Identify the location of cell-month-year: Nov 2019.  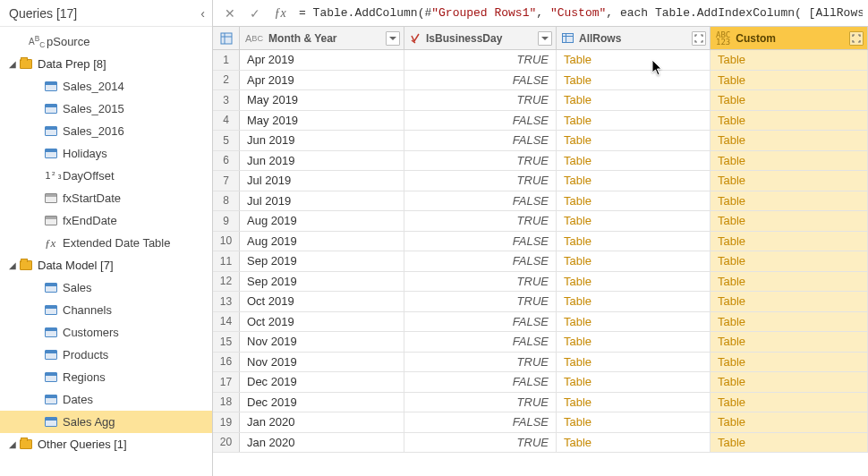
(322, 362).